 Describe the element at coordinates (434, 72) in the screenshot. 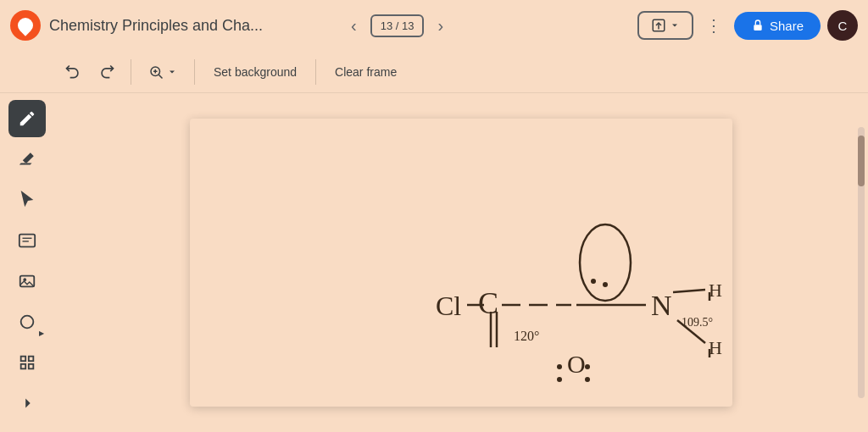

I see `toolbar: Set background Clear frame` at that location.